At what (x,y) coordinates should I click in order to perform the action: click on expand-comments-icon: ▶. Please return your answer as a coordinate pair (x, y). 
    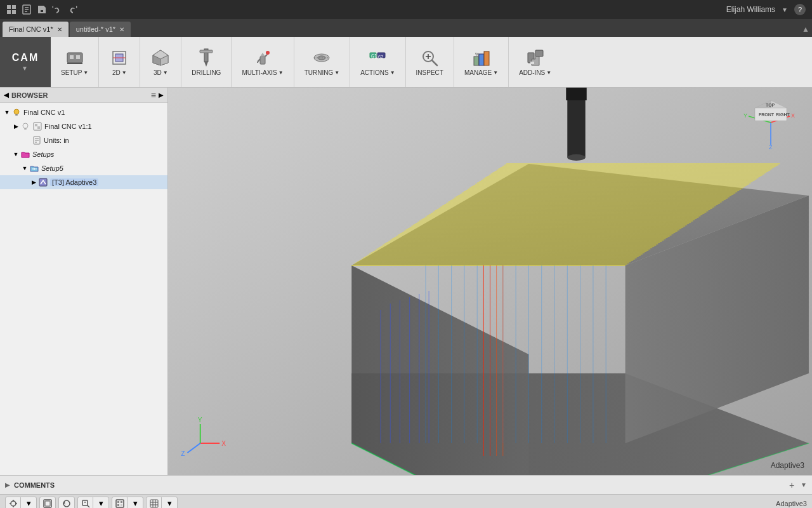
    Looking at the image, I should click on (8, 485).